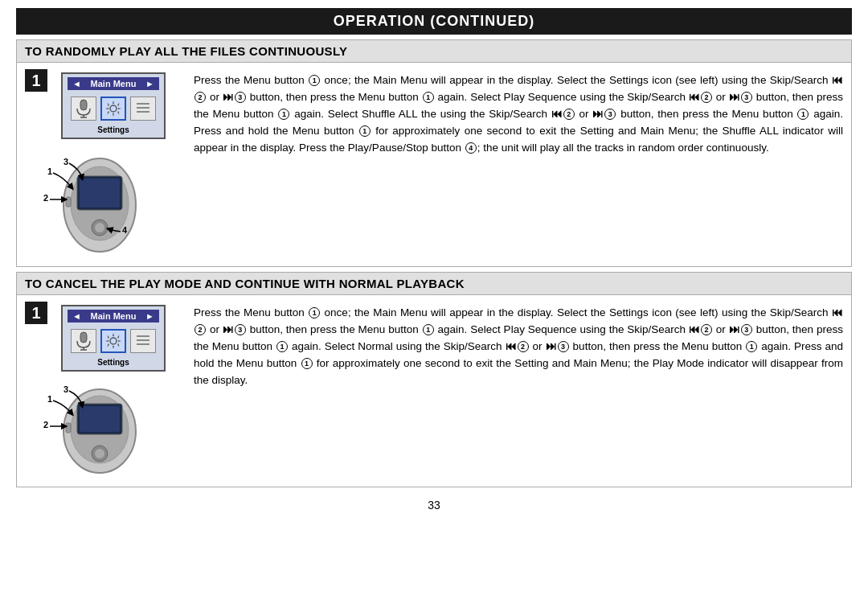 The width and height of the screenshot is (868, 604). Describe the element at coordinates (113, 84) in the screenshot. I see `menu-title-bar-1: ◄ Main Menu ►` at that location.